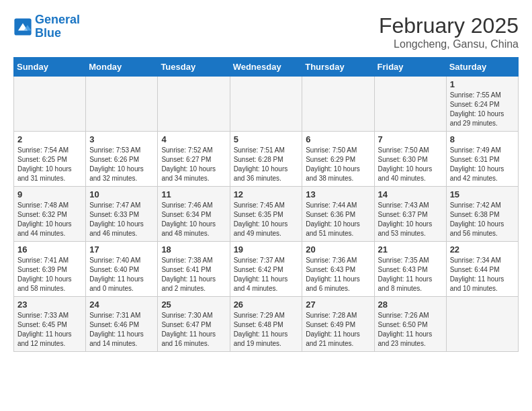  Describe the element at coordinates (482, 109) in the screenshot. I see `day-info: Sunrise: 7:55 AM Sunset: 6:24 PM Dayligh…` at that location.